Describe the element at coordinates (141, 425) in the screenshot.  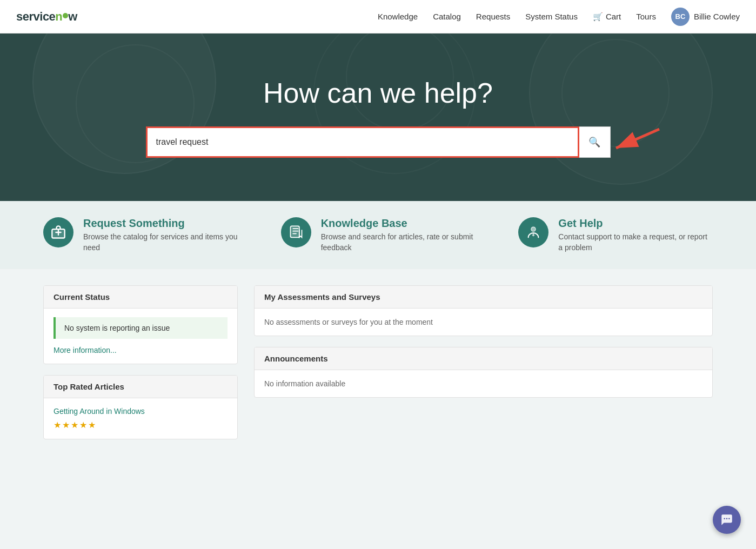
I see `article-rating-0: ★★★★★` at that location.